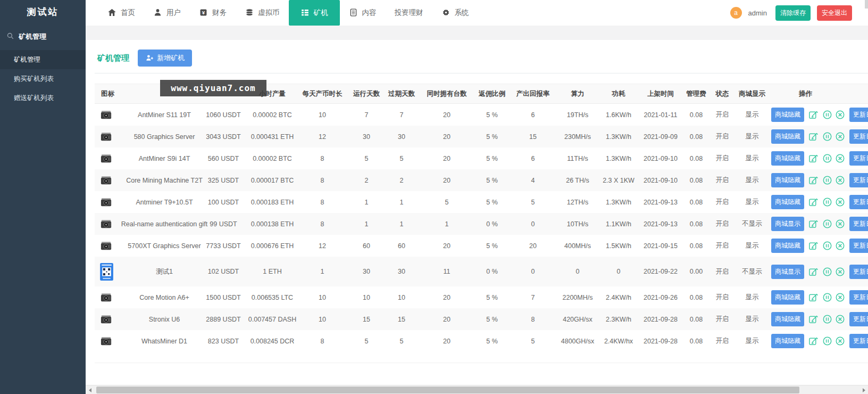 This screenshot has height=394, width=868. What do you see at coordinates (314, 13) in the screenshot?
I see `nav-item: 矿机` at bounding box center [314, 13].